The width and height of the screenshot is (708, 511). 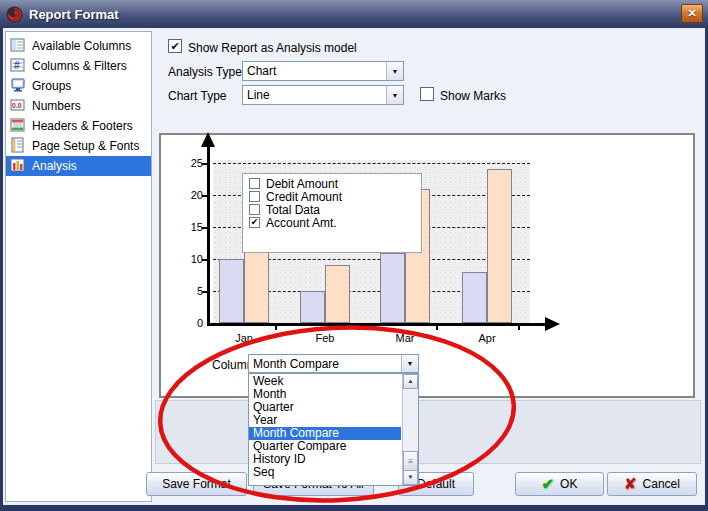 What do you see at coordinates (78, 146) in the screenshot?
I see `sidebar-item-page-setup-fonts: Page Setup & Fonts` at bounding box center [78, 146].